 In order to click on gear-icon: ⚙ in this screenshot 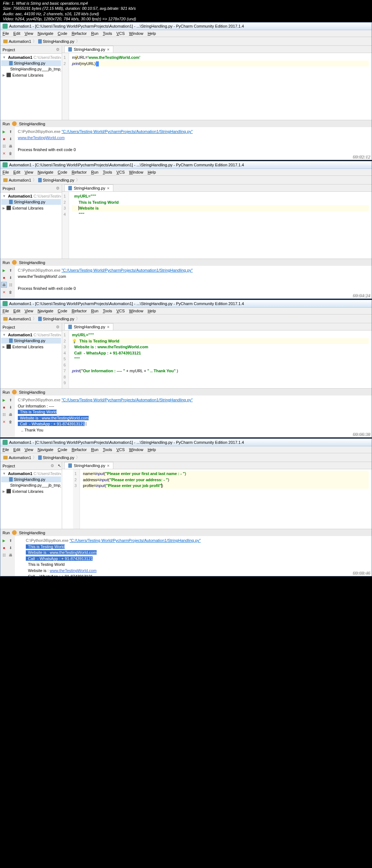, I will do `click(58, 49)`.